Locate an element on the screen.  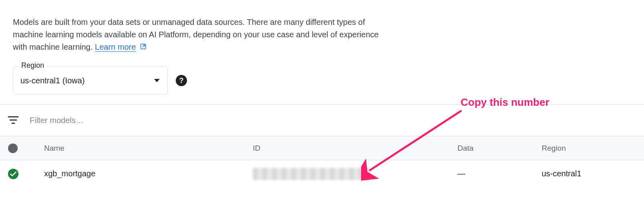
col-header-name: Name is located at coordinates (146, 148).